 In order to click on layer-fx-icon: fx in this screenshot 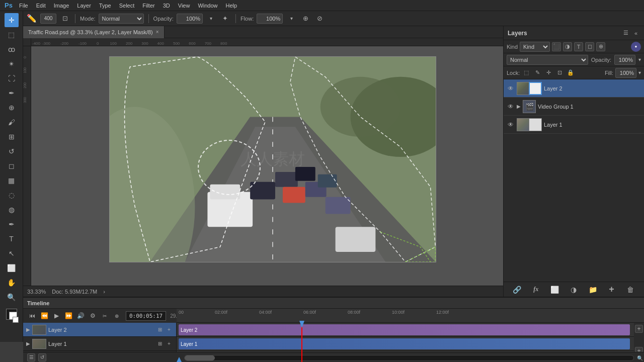, I will do `click(536, 290)`.